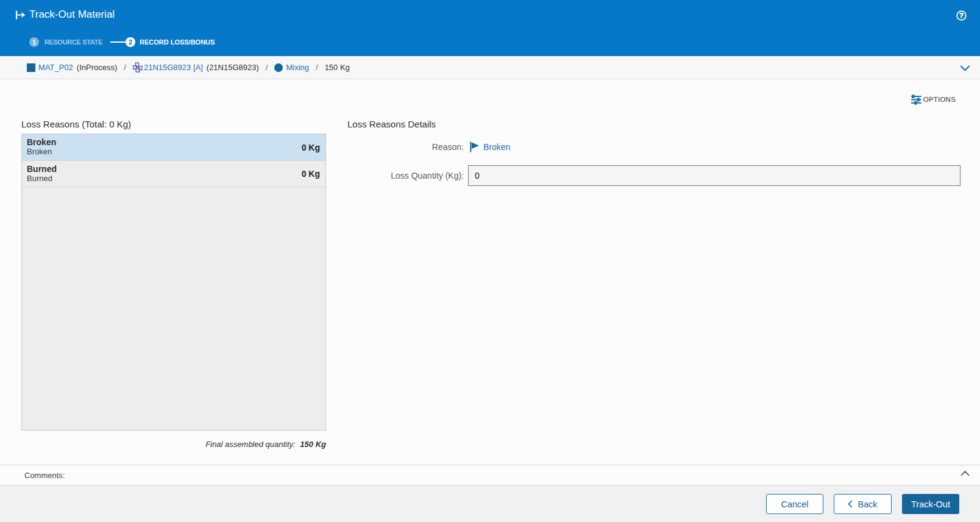  What do you see at coordinates (173, 67) in the screenshot?
I see `breadcrumb-lot-link: 21N15G8923 [A]` at bounding box center [173, 67].